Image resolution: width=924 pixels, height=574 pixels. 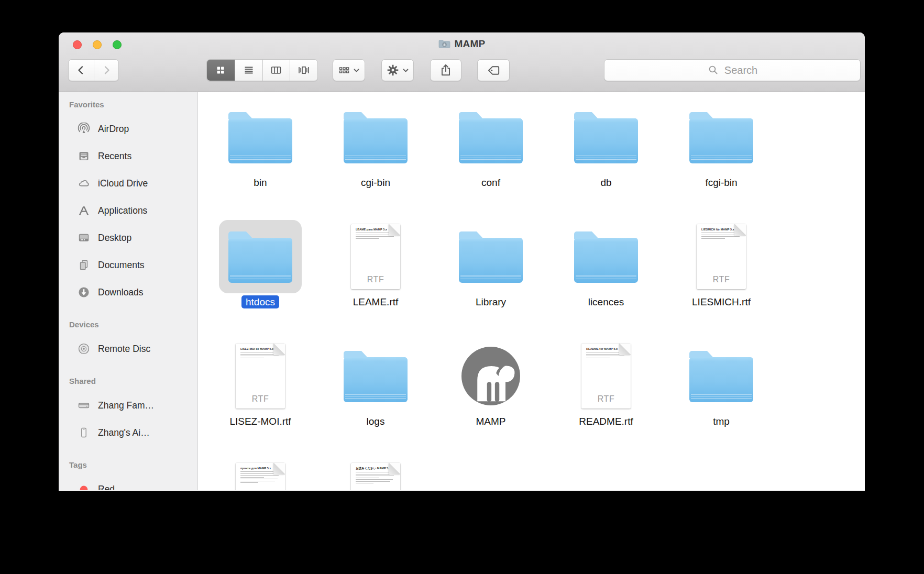 What do you see at coordinates (493, 70) in the screenshot?
I see `edit-tags-button` at bounding box center [493, 70].